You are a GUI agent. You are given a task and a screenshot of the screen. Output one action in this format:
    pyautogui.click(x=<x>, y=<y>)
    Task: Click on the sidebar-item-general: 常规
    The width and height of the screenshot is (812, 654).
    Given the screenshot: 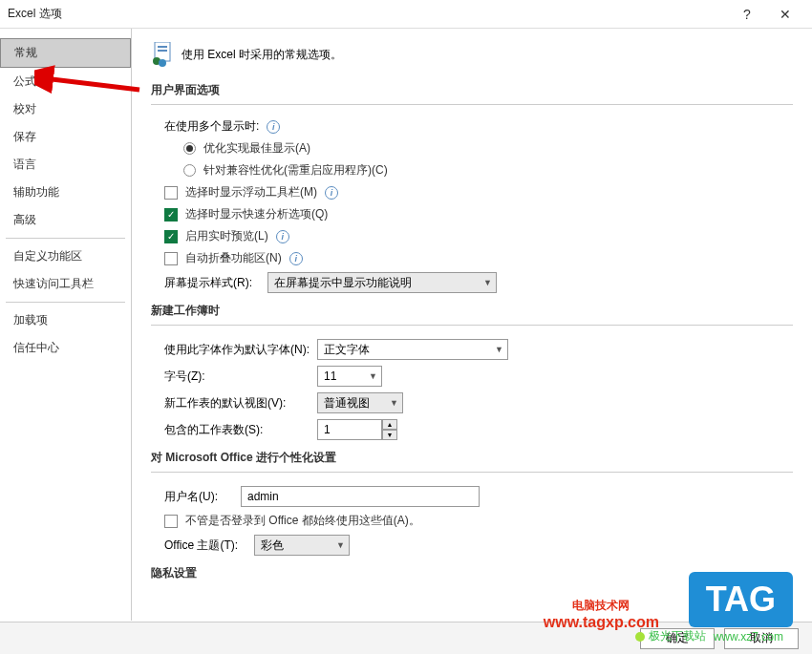 What is the action you would take?
    pyautogui.click(x=65, y=53)
    